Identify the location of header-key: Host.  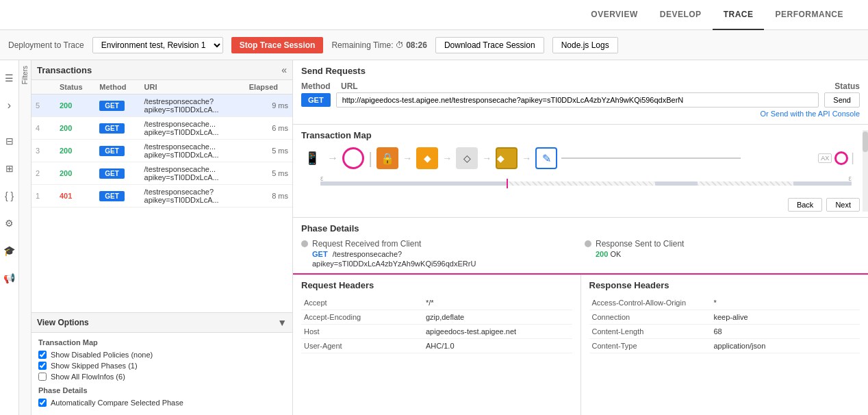
(362, 331).